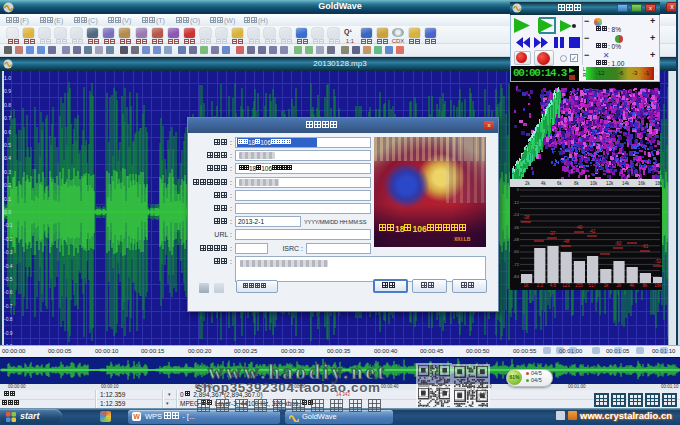 The width and height of the screenshot is (680, 425). I want to click on svg-text: -12, so click(516, 202).